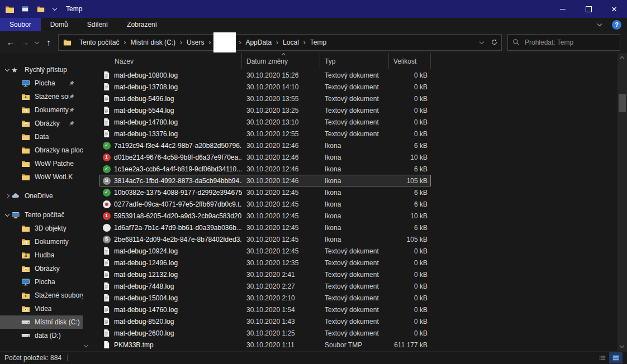 The image size is (627, 364). Describe the element at coordinates (622, 58) in the screenshot. I see `scroll-up-icon` at that location.